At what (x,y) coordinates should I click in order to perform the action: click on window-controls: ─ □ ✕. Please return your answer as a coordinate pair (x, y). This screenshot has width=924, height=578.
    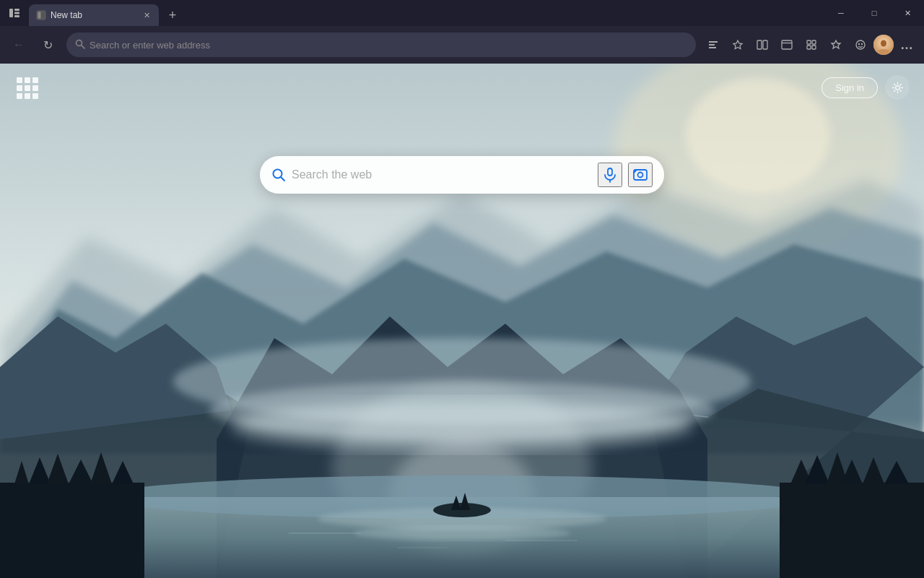
    Looking at the image, I should click on (874, 13).